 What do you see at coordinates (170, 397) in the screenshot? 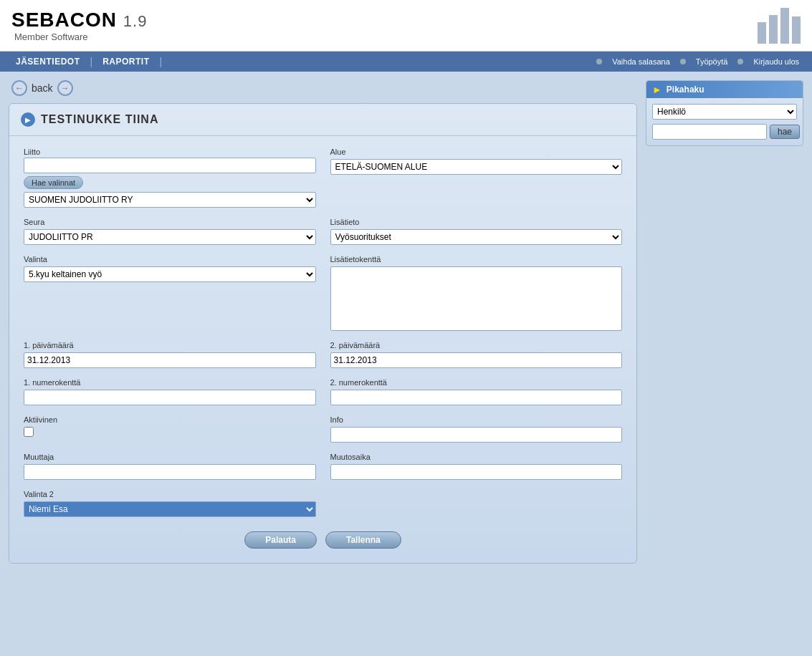
I see `numerokentta1-input` at bounding box center [170, 397].